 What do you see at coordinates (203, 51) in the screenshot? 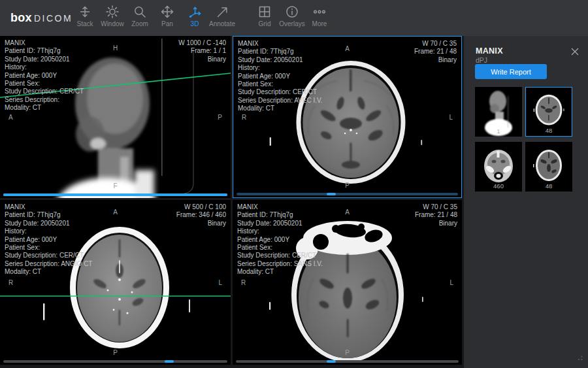
I see `window-level-overlay: W 1000 / C -140Frame: 1 / 1Binary` at bounding box center [203, 51].